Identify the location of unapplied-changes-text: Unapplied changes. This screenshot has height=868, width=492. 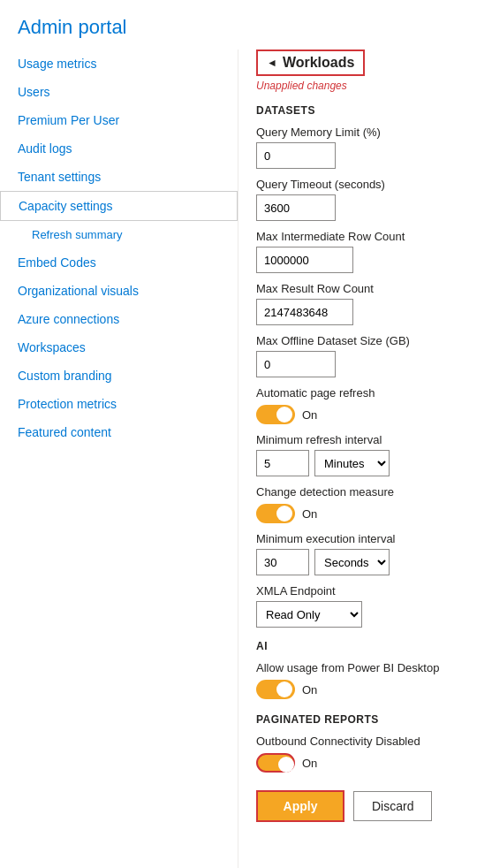
(366, 86).